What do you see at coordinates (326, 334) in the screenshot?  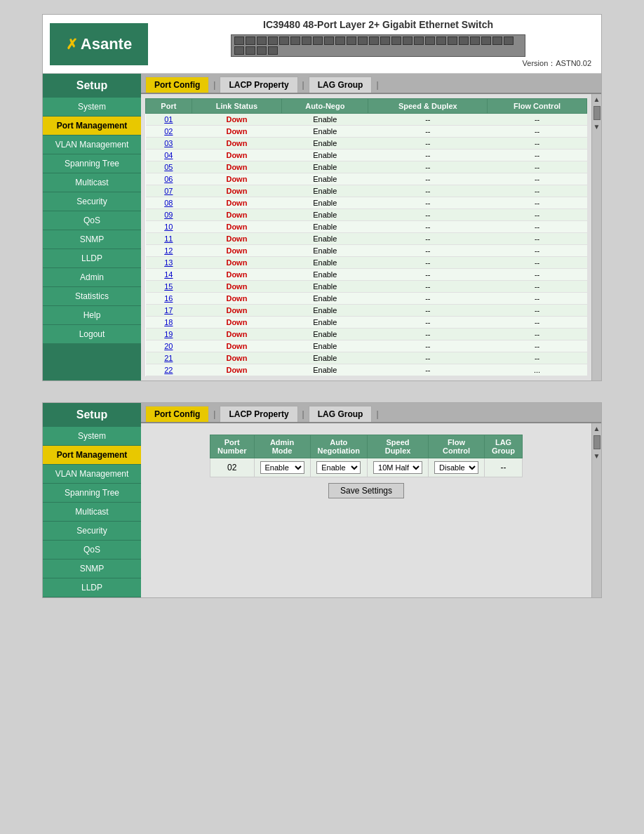 I see `port-auto-nego-19: Enable` at bounding box center [326, 334].